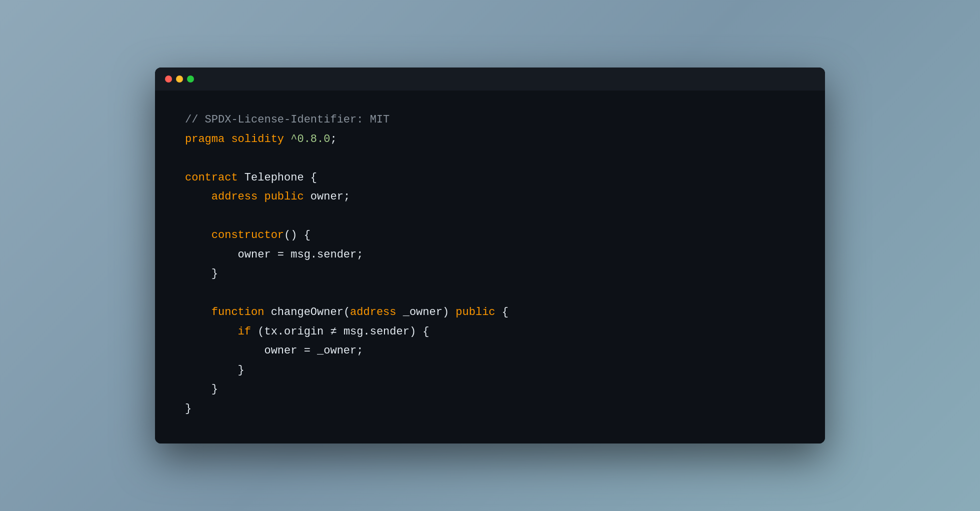  What do you see at coordinates (490, 178) in the screenshot?
I see `code-line-contract: contract Telephone {` at bounding box center [490, 178].